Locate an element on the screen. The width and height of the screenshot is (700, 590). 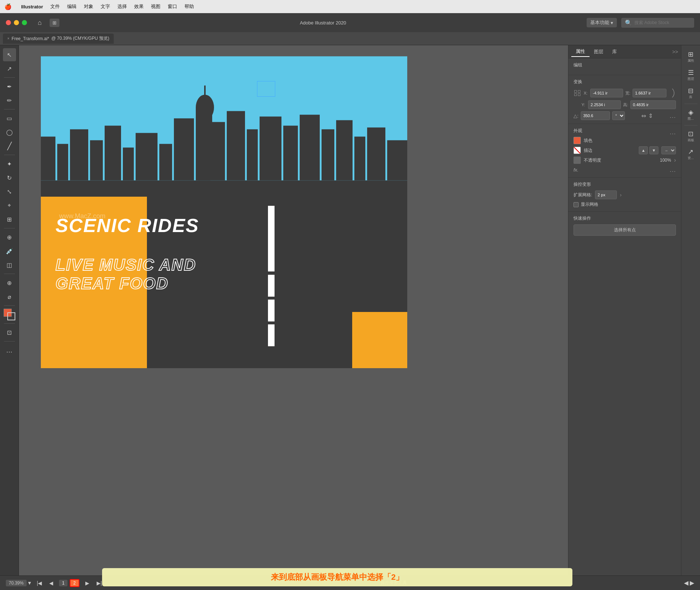
h-input is located at coordinates (653, 105).